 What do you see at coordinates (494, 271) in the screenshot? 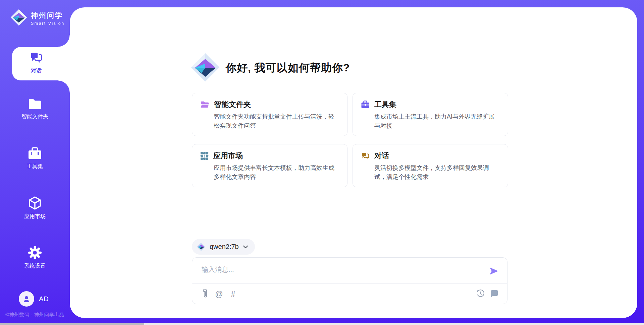
I see `send-button` at bounding box center [494, 271].